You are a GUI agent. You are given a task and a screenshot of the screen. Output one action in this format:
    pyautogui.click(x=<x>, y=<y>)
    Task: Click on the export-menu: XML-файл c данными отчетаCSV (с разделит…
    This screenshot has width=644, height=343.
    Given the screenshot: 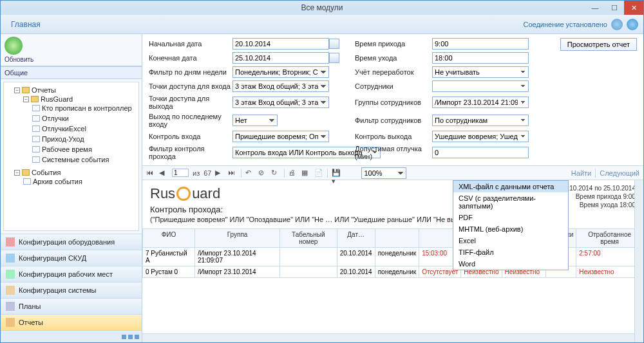 What is the action you would take?
    pyautogui.click(x=511, y=225)
    